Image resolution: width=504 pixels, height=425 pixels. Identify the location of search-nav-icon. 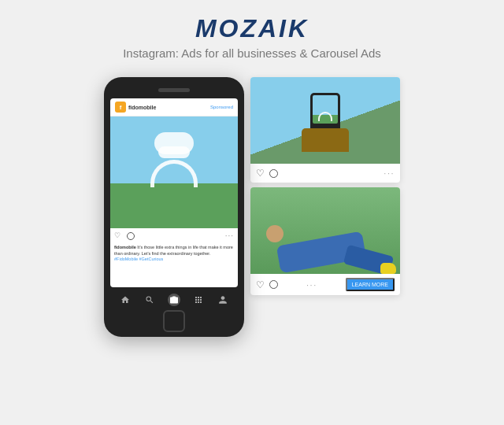
(150, 300).